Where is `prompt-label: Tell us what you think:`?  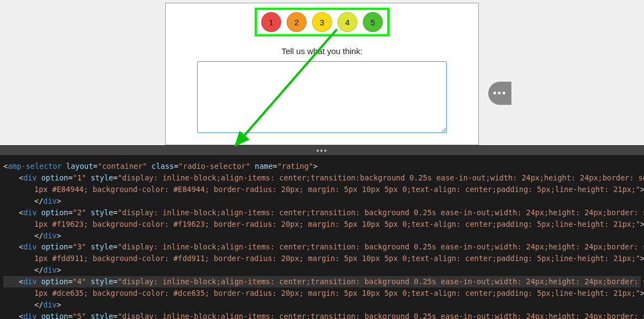 prompt-label: Tell us what you think: is located at coordinates (323, 51).